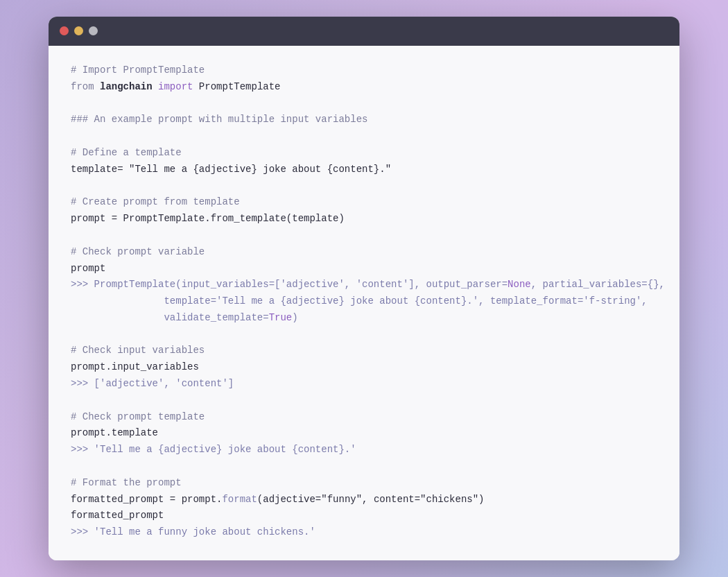  I want to click on output-3: validate_template=True), so click(184, 318).